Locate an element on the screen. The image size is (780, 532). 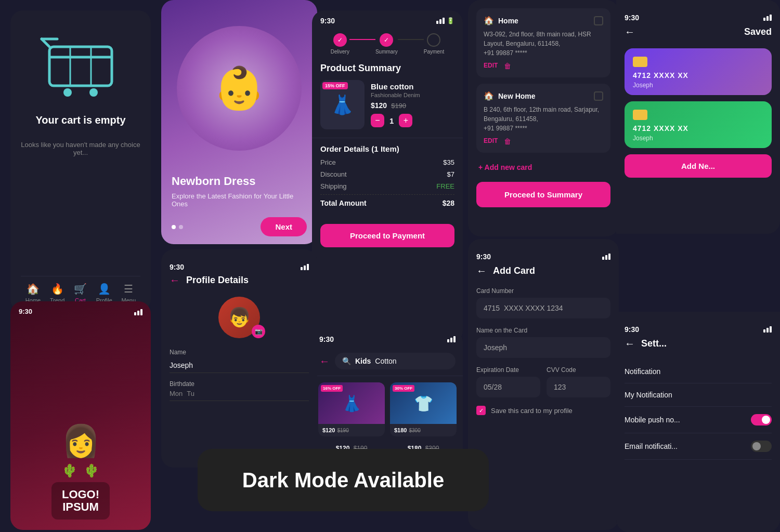
save-card-check: ✓ Save this card to my profile is located at coordinates (543, 410).